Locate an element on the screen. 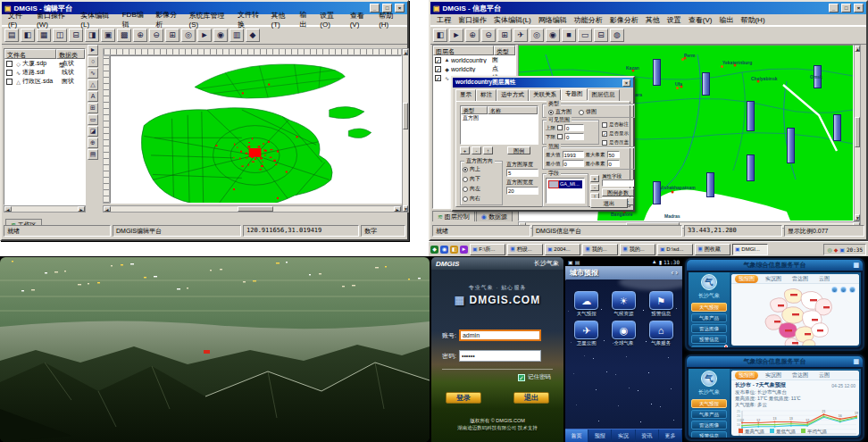 The height and width of the screenshot is (442, 868). menu-item-4: 影像分析 is located at coordinates (168, 20).